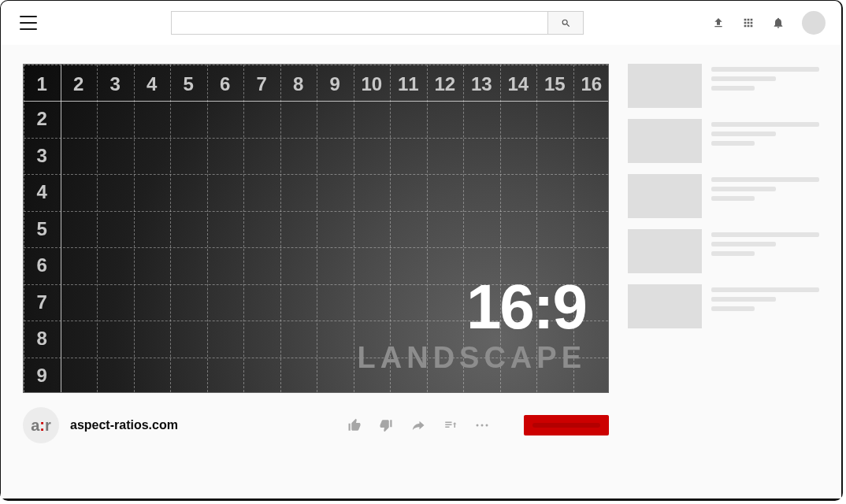 The image size is (846, 504). Describe the element at coordinates (372, 84) in the screenshot. I see `grid-col-label: 10` at that location.